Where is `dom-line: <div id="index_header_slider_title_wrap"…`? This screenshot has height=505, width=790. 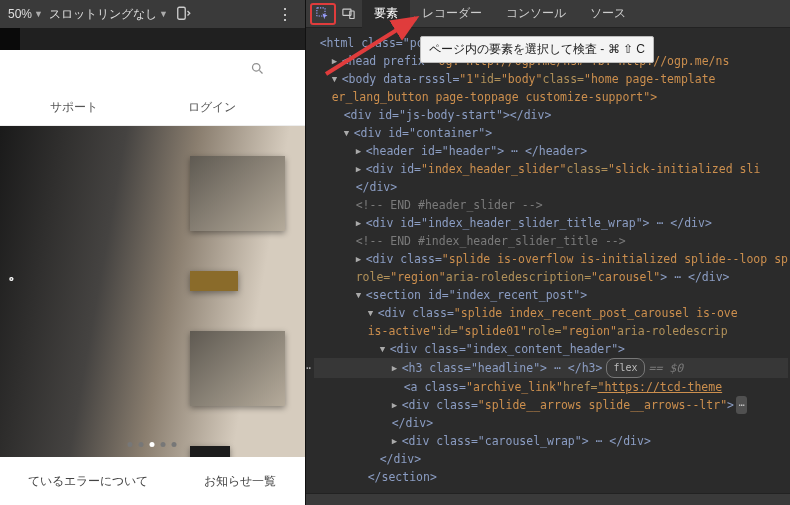 dom-line: <div id="index_header_slider_title_wrap"… is located at coordinates (551, 223).